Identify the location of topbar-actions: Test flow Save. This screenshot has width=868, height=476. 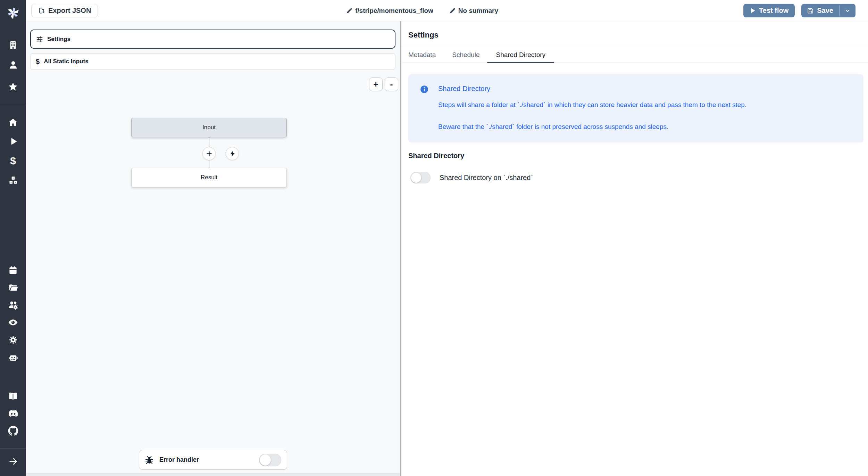
(806, 10).